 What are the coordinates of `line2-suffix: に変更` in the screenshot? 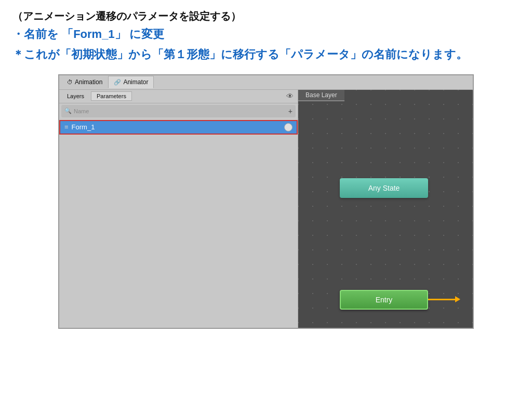 It's located at (145, 34).